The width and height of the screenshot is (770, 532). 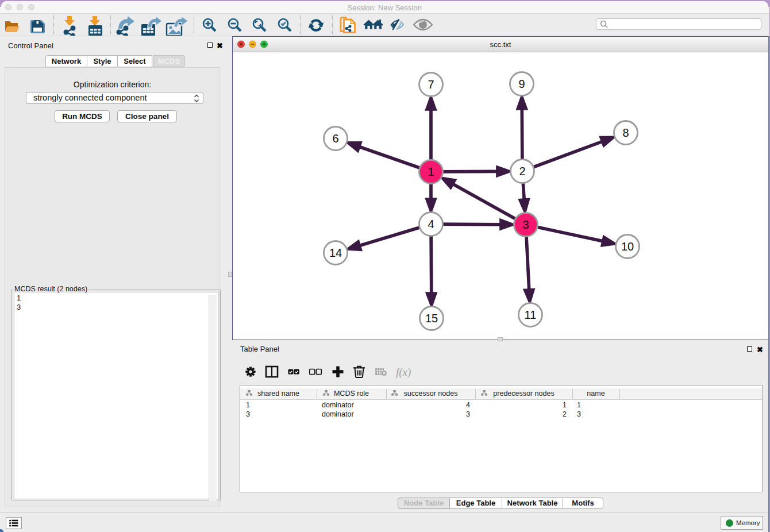 What do you see at coordinates (525, 225) in the screenshot?
I see `svg-text: 3` at bounding box center [525, 225].